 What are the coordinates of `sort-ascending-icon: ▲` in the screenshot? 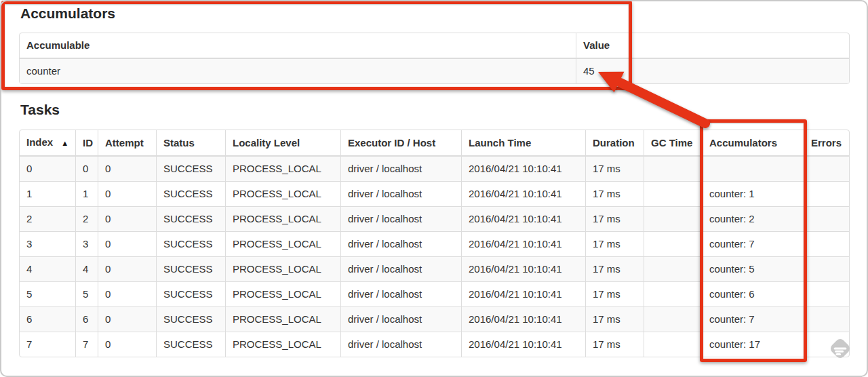 It's located at (65, 143).